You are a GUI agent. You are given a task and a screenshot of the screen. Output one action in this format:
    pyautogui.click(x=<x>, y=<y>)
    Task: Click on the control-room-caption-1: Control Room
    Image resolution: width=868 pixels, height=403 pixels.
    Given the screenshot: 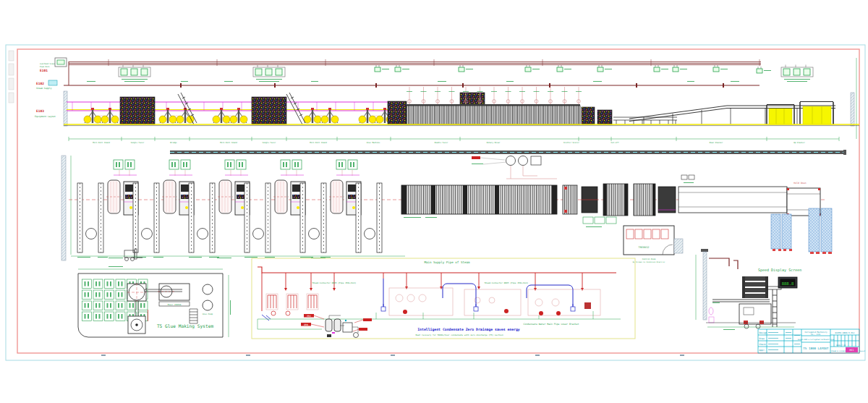 What is the action you would take?
    pyautogui.click(x=650, y=259)
    